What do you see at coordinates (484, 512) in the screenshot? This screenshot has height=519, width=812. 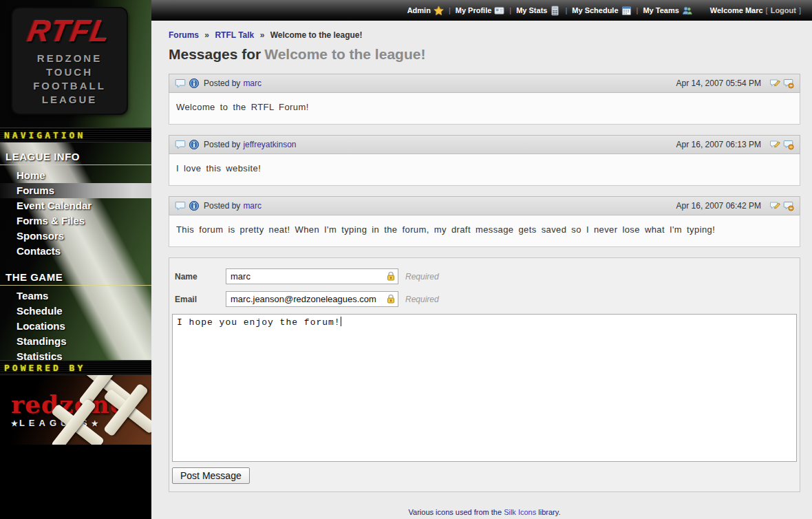 I see `page-footer: Various icons used from the Silk Icons l…` at bounding box center [484, 512].